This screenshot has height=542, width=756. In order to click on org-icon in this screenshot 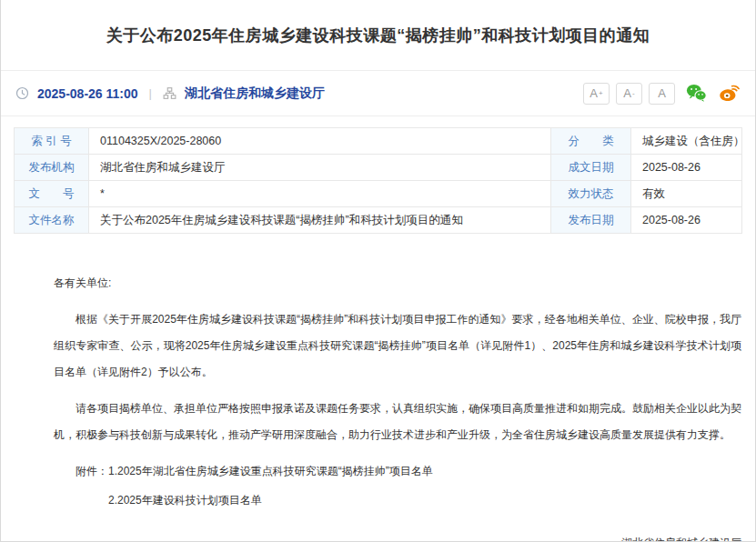, I will do `click(169, 93)`.